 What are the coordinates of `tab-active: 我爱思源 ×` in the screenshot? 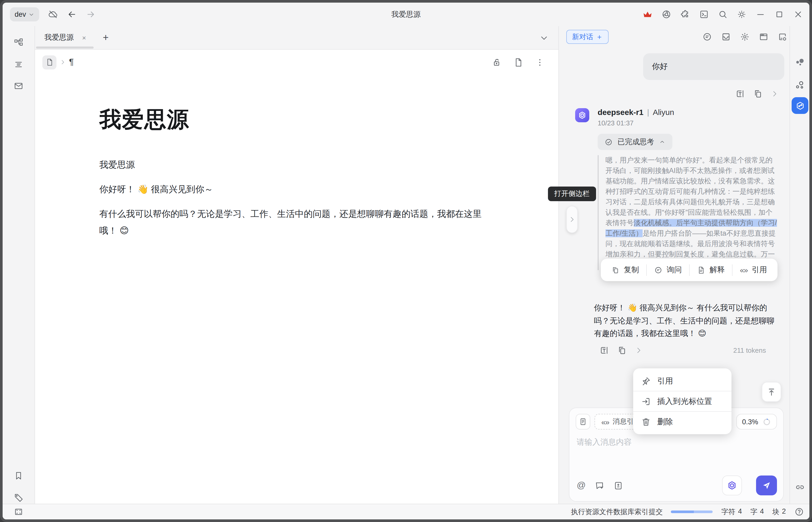 It's located at (65, 38).